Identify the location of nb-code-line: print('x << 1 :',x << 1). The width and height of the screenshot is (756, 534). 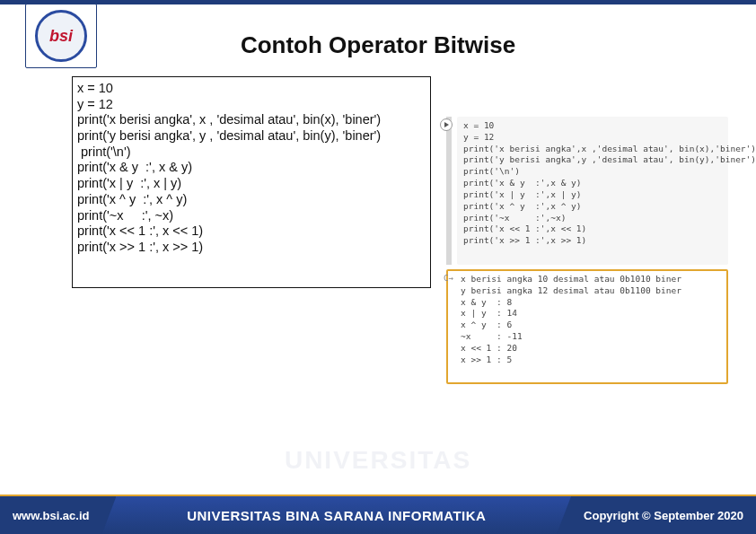
(593, 230).